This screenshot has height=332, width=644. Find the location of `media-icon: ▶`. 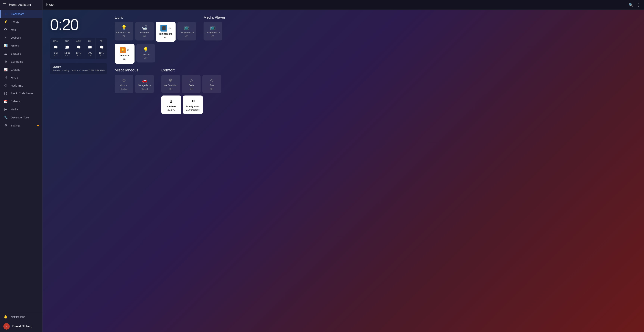

media-icon: ▶ is located at coordinates (6, 110).